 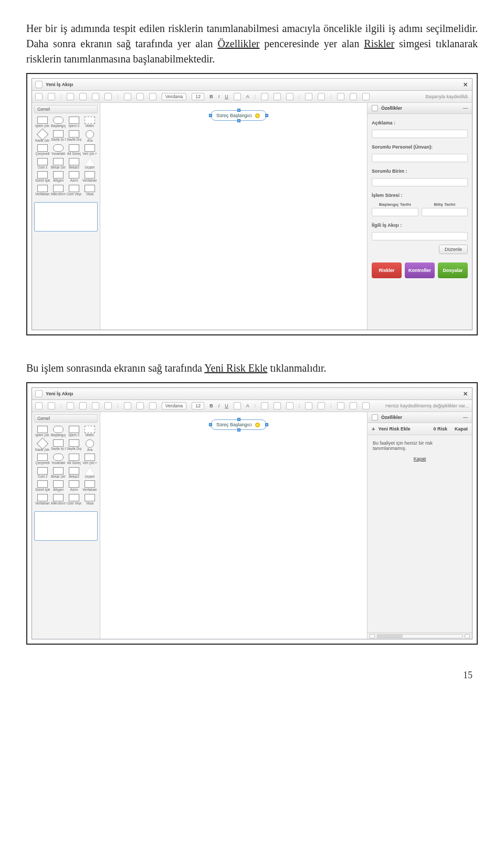 I want to click on text-color-icon, so click(x=237, y=406).